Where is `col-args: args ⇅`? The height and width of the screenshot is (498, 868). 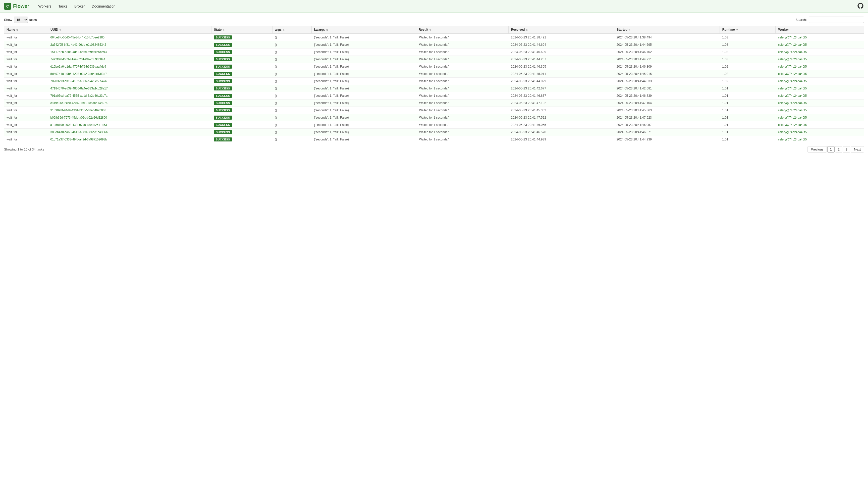 col-args: args ⇅ is located at coordinates (292, 30).